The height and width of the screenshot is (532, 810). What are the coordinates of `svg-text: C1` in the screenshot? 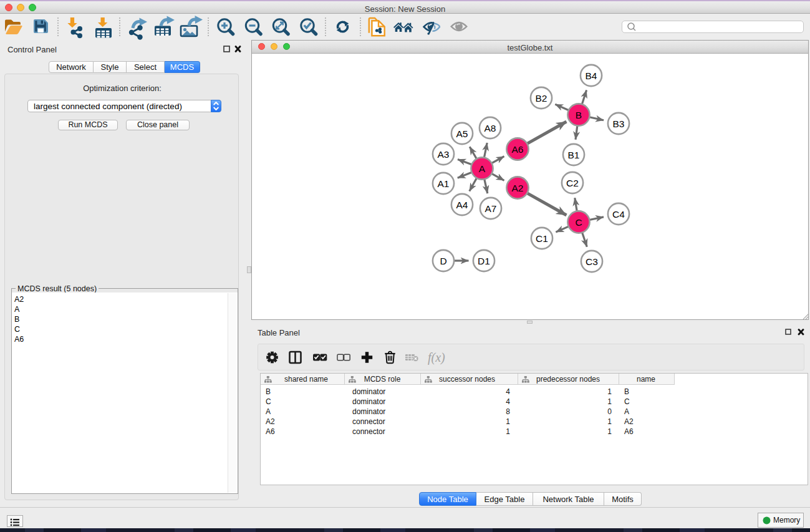 It's located at (542, 238).